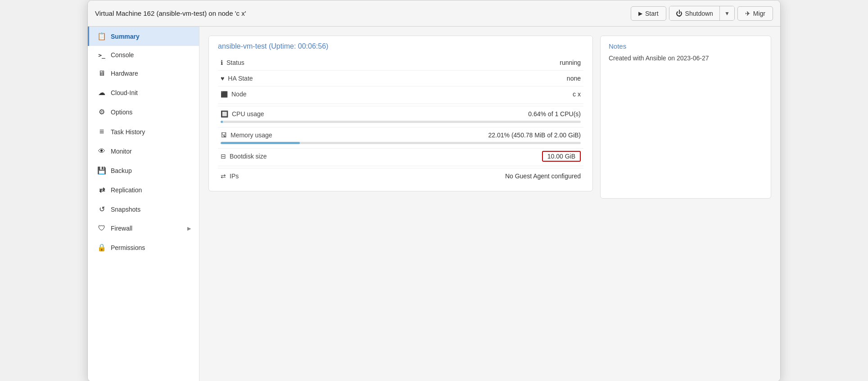 This screenshot has width=868, height=381. Describe the element at coordinates (759, 14) in the screenshot. I see `migrate-label: Migr` at that location.